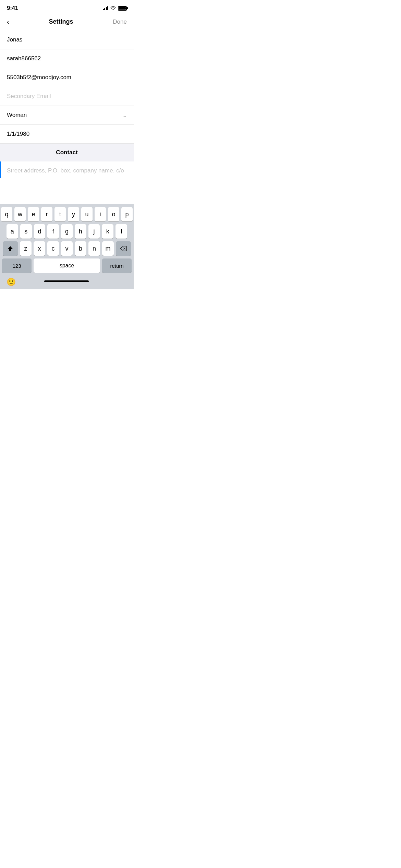 Image resolution: width=401 pixels, height=868 pixels. Describe the element at coordinates (106, 8) in the screenshot. I see `signal-icon` at that location.